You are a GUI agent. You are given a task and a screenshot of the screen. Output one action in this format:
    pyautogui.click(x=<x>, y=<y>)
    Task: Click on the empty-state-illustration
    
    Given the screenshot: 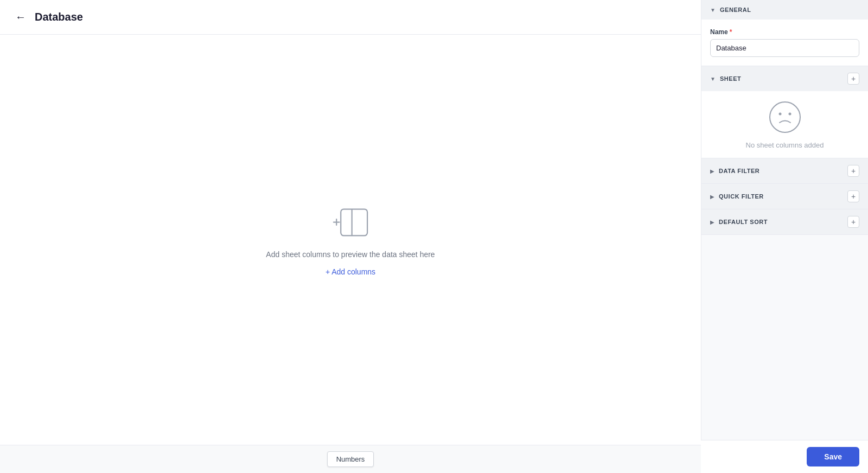 What is the action you would take?
    pyautogui.click(x=350, y=222)
    